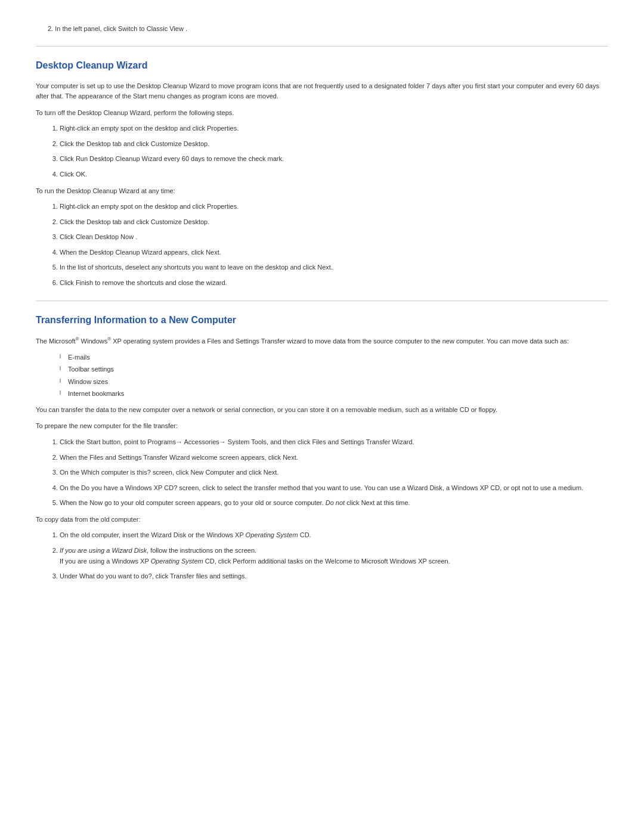  What do you see at coordinates (334, 283) in the screenshot?
I see `list-item: Click Finish to remove the shortcuts and…` at bounding box center [334, 283].